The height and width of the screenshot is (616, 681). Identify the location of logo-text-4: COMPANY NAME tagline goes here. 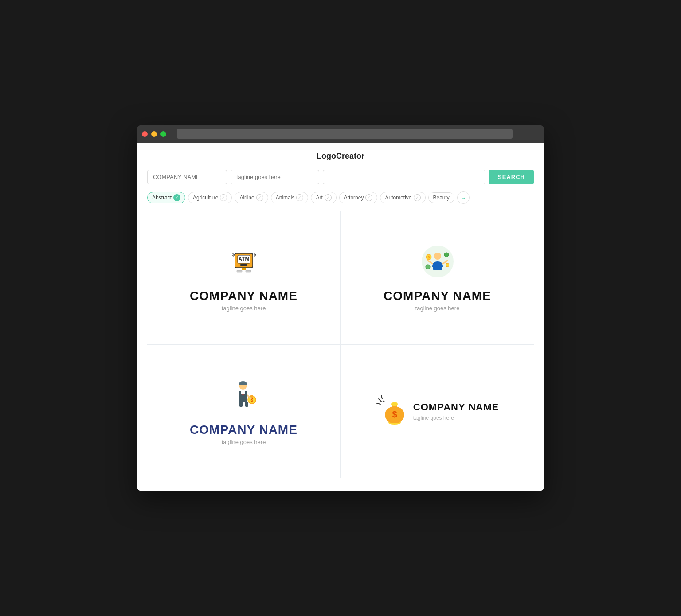
(456, 411).